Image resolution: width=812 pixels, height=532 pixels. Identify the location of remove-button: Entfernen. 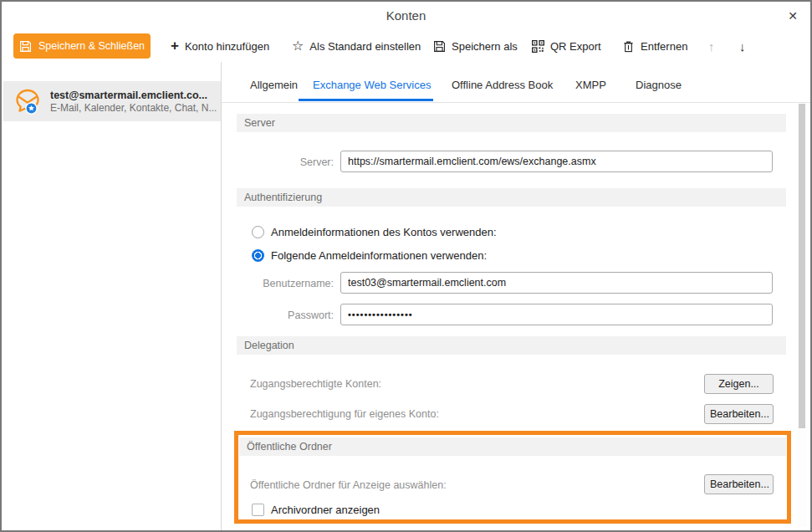
(655, 46).